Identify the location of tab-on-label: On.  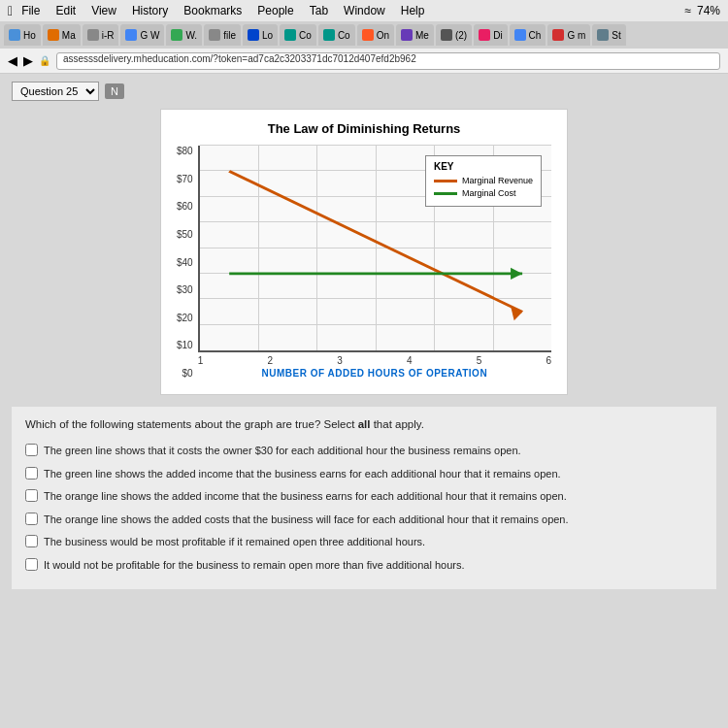
(382, 35).